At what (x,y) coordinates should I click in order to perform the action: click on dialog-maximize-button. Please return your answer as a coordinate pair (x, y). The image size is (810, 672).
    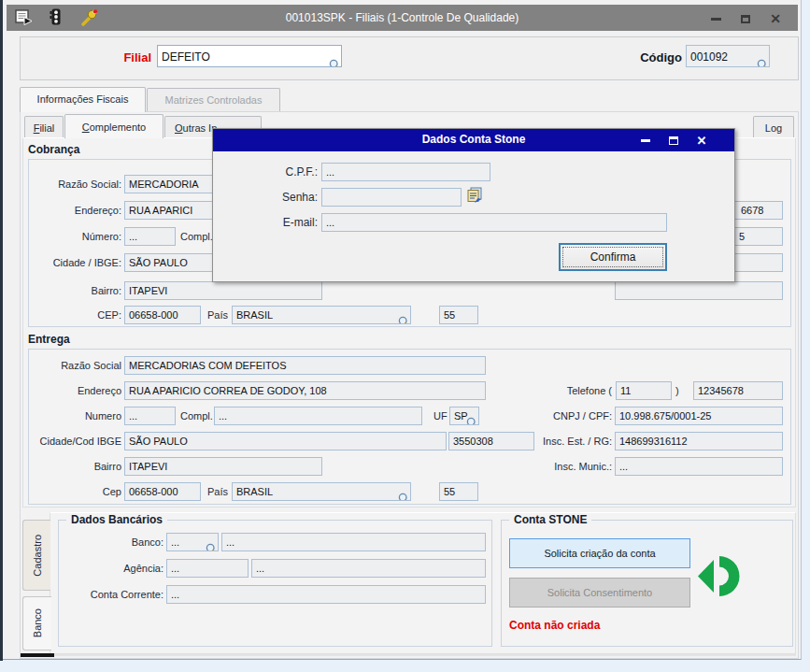
    Looking at the image, I should click on (674, 140).